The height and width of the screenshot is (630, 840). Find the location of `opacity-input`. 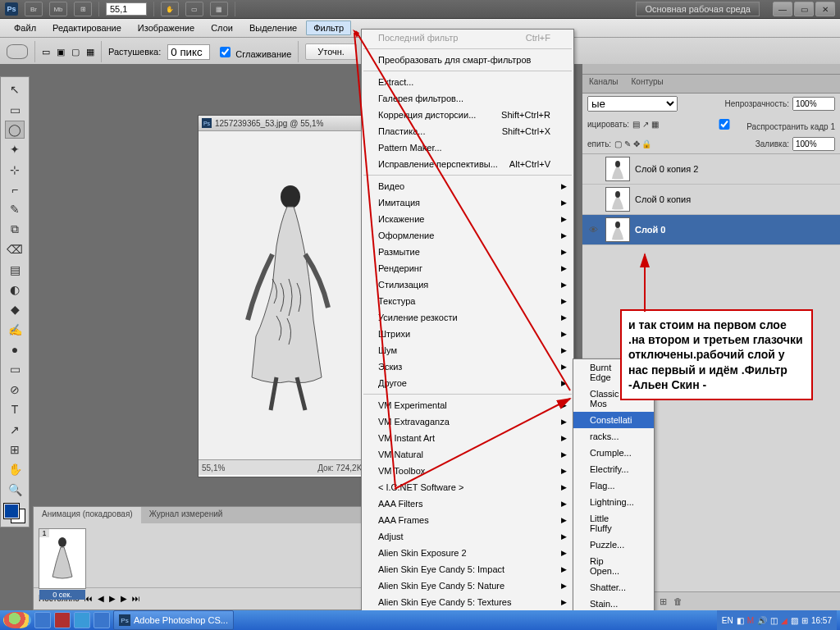

opacity-input is located at coordinates (814, 103).